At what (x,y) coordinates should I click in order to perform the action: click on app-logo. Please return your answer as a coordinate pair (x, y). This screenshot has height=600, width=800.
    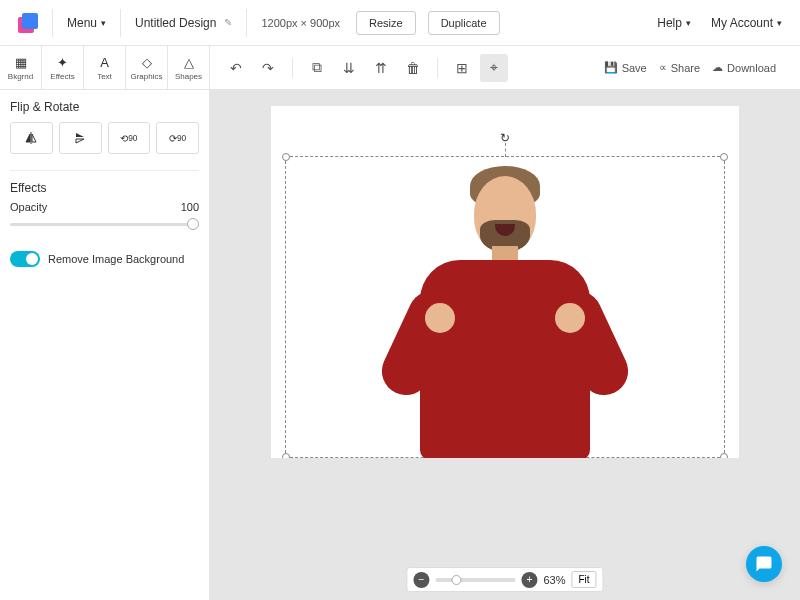
    Looking at the image, I should click on (28, 23).